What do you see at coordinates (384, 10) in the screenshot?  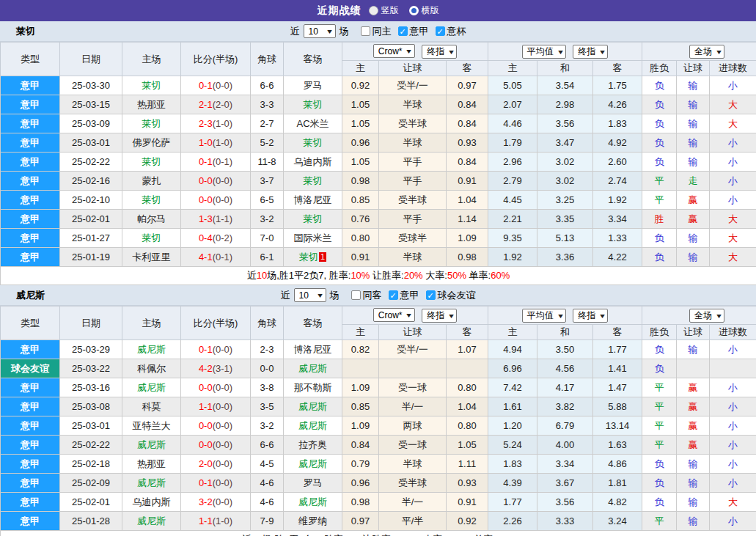 I see `radio-option-vertical: 竖版` at bounding box center [384, 10].